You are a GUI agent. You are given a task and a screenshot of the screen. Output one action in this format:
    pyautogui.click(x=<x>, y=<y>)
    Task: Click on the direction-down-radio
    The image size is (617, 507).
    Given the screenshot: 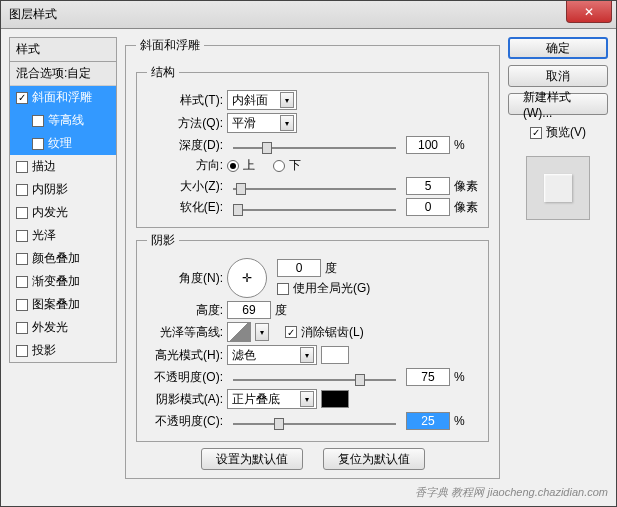 What is the action you would take?
    pyautogui.click(x=279, y=166)
    